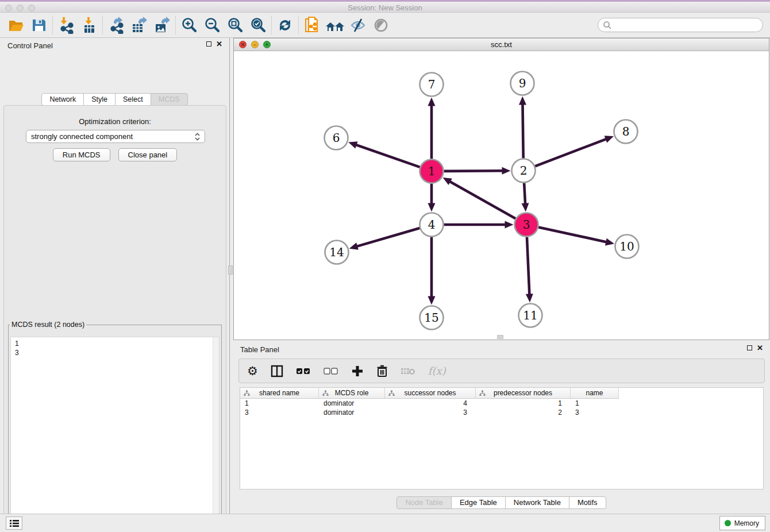  Describe the element at coordinates (116, 25) in the screenshot. I see `export-network-button` at that location.